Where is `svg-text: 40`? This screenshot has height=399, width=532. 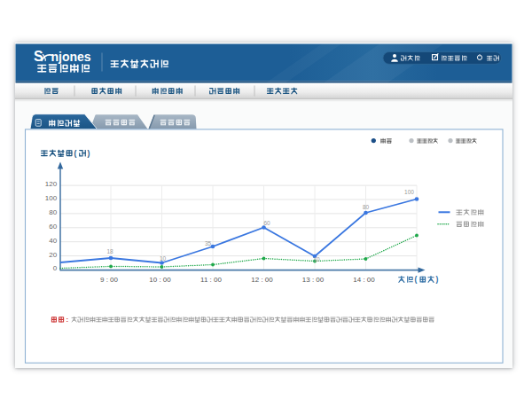 svg-text: 40 is located at coordinates (53, 241).